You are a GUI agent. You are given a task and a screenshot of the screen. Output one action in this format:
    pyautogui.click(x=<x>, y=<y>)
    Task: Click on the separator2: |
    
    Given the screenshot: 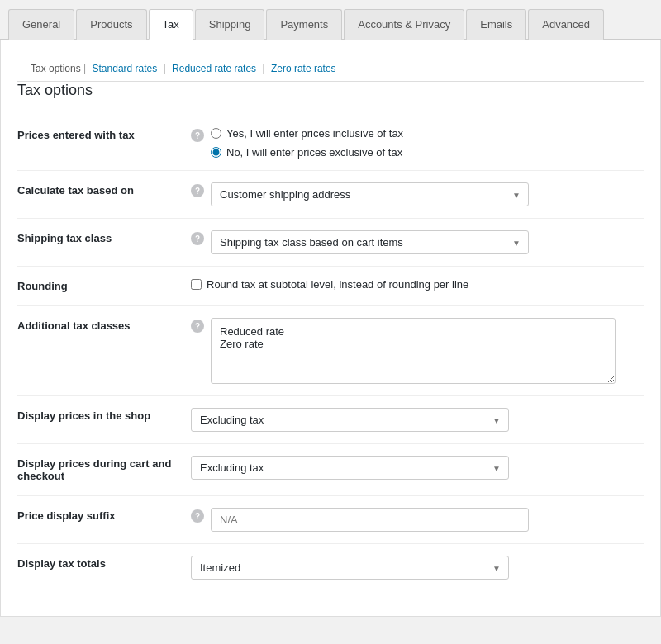 What is the action you would take?
    pyautogui.click(x=165, y=69)
    